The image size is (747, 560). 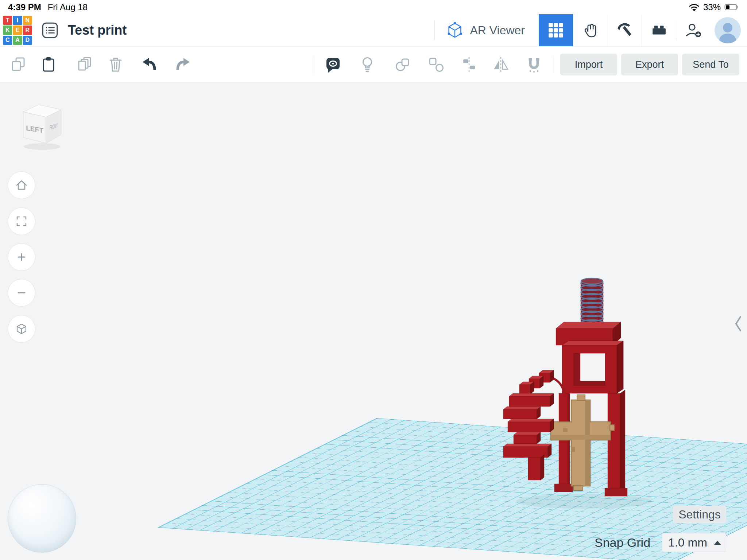 I want to click on logo-tile: T, so click(x=7, y=20).